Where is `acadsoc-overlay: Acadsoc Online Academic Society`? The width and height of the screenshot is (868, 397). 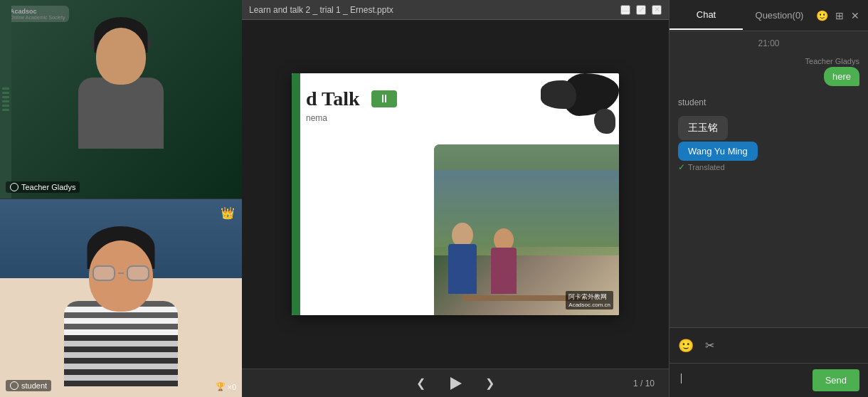 acadsoc-overlay: Acadsoc Online Academic Society is located at coordinates (37, 14).